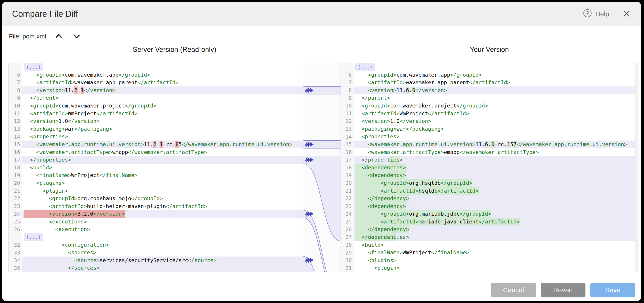  I want to click on line-number: 10, so click(16, 106).